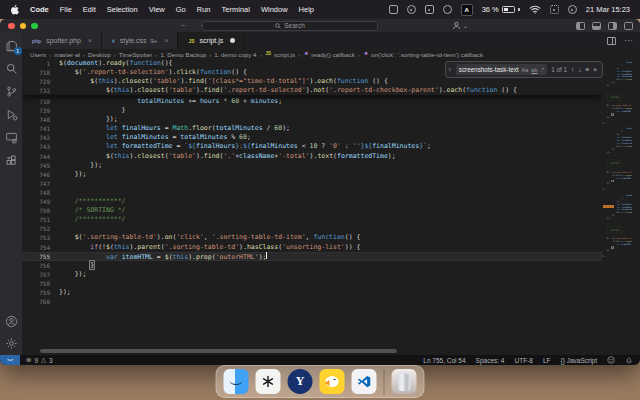 Image resolution: width=640 pixels, height=400 pixels. Describe the element at coordinates (184, 24) in the screenshot. I see `nav-back-button: ←` at that location.